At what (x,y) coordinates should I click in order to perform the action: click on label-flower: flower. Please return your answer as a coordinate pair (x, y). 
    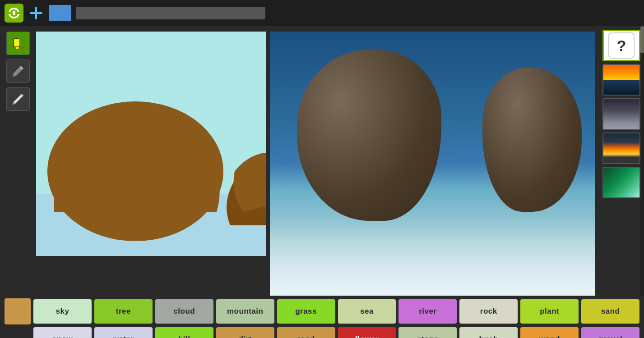
    Looking at the image, I should click on (367, 333).